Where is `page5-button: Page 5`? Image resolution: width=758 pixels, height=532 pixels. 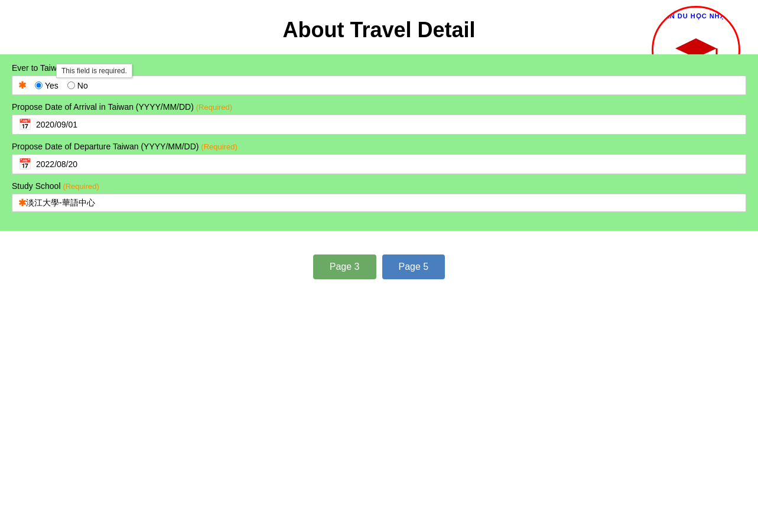 page5-button: Page 5 is located at coordinates (414, 267).